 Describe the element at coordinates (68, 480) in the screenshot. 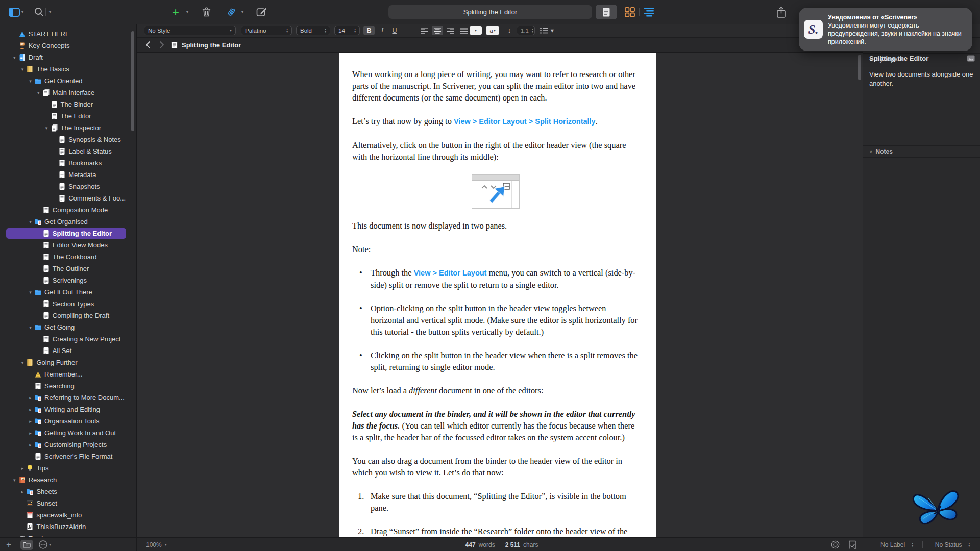

I see `binder-item-research: ▾Research` at that location.